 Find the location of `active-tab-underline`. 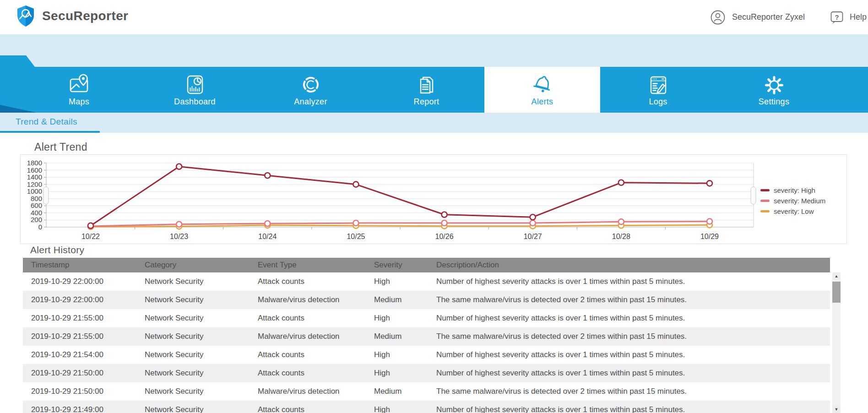

active-tab-underline is located at coordinates (50, 132).